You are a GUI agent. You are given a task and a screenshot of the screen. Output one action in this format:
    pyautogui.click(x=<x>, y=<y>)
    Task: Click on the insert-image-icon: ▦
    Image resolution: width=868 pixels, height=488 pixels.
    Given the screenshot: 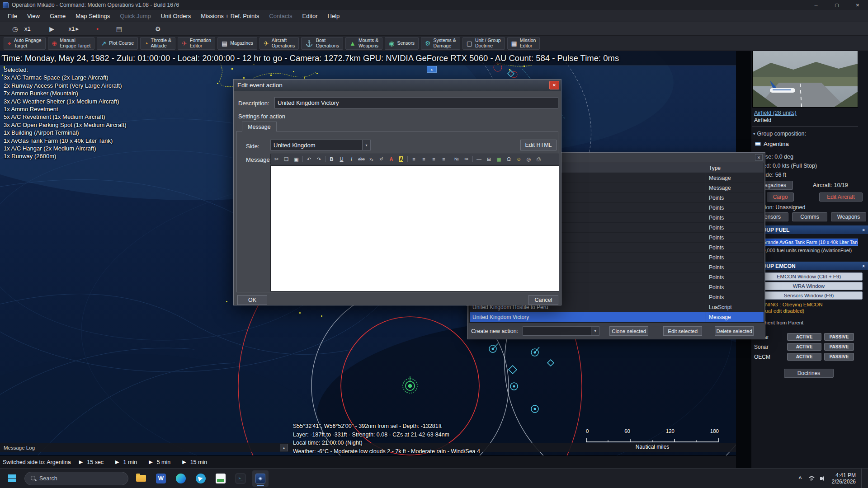 What is the action you would take?
    pyautogui.click(x=499, y=159)
    